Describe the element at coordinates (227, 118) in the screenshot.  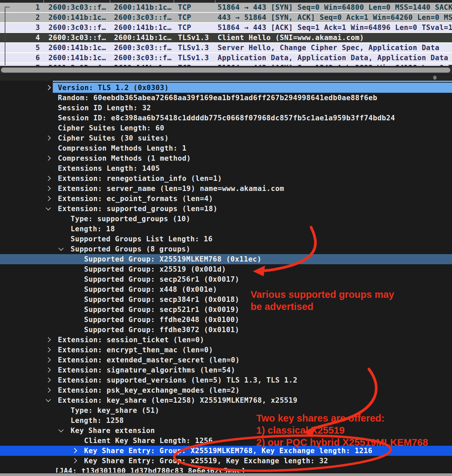
I see `detail-row-label: Session ID: e8c398aa6b75418c1ddddb775c06…` at that location.